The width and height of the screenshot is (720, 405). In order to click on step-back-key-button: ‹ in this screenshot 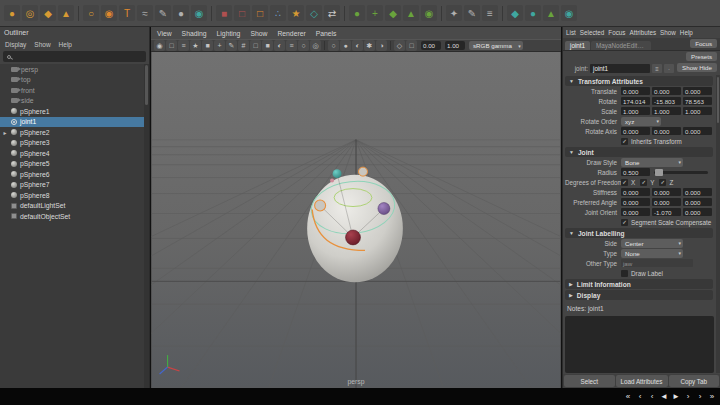, I will do `click(640, 397)`.